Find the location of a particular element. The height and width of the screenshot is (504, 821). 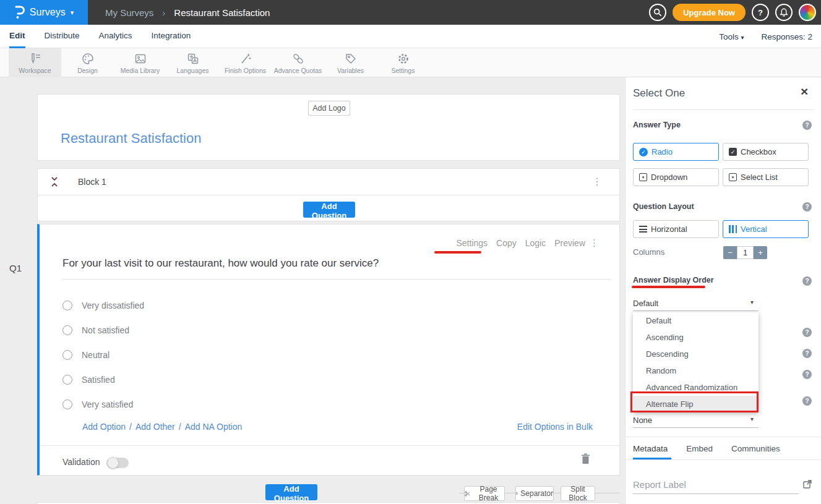

menu-item-random: Random is located at coordinates (695, 371).